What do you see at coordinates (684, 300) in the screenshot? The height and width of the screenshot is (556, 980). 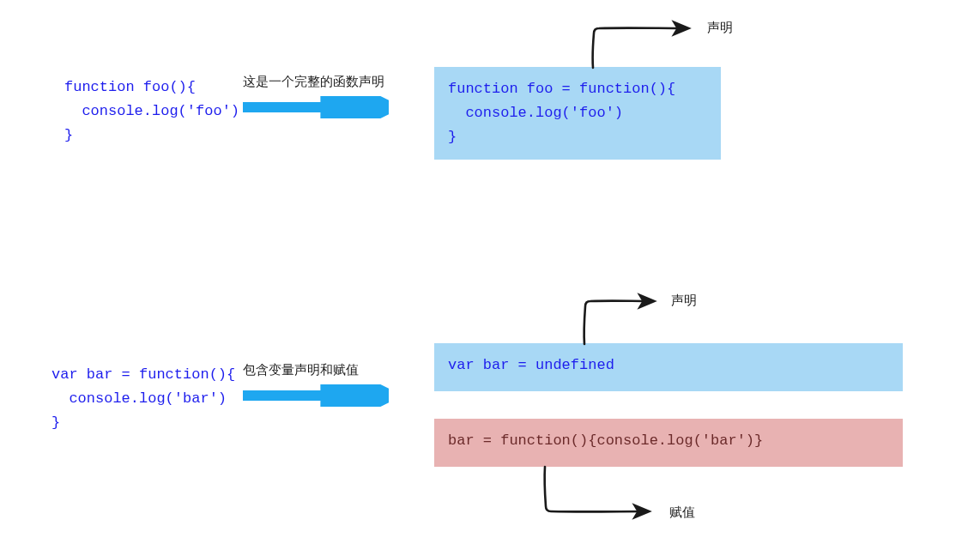 I see `annotation-bar-top: 声明` at bounding box center [684, 300].